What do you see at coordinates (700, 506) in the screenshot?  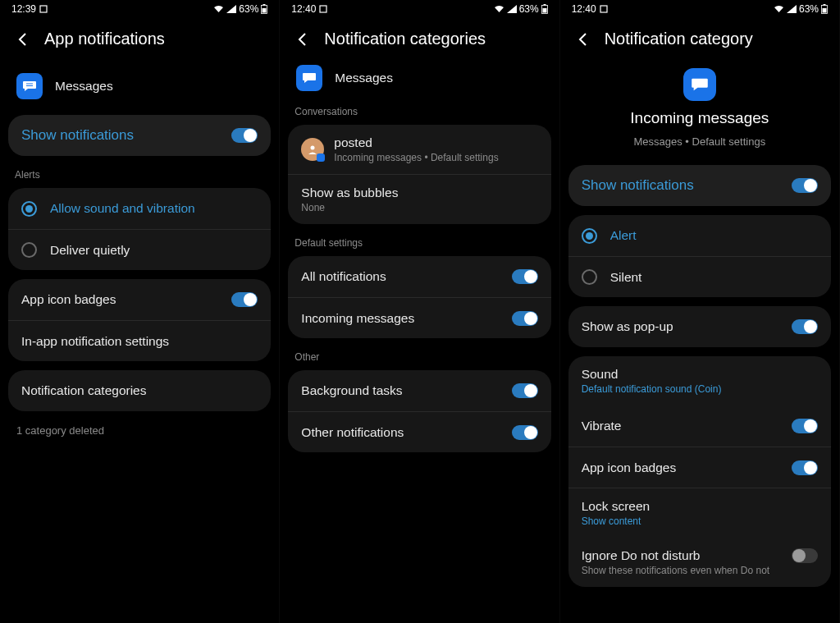 I see `lock-screen-label: Lock screen` at bounding box center [700, 506].